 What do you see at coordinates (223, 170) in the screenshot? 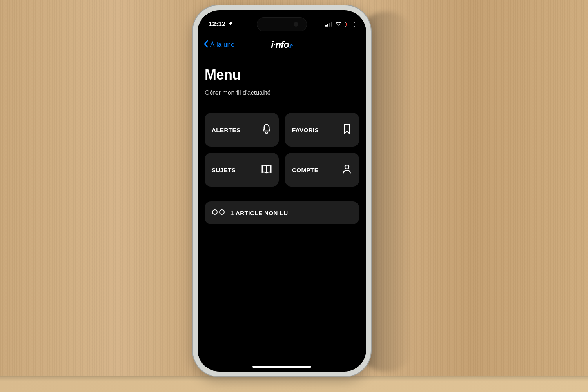
I see `tile-label: SUJETS` at bounding box center [223, 170].